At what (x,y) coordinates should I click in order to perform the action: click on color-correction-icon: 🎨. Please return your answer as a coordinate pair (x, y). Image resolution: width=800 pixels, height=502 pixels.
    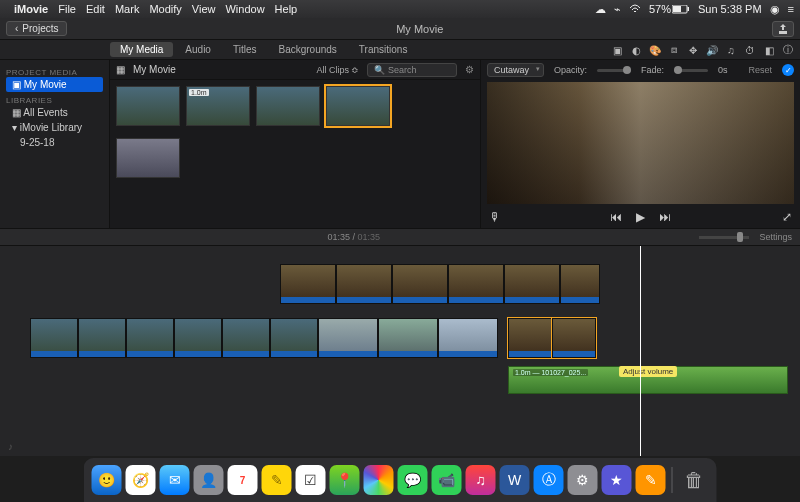
    Looking at the image, I should click on (655, 50).